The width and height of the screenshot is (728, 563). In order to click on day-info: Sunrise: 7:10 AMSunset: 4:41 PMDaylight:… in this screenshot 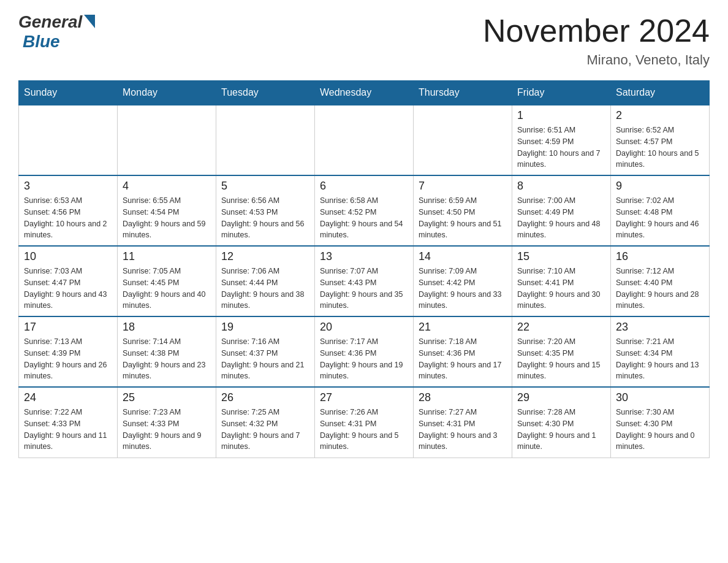, I will do `click(561, 288)`.